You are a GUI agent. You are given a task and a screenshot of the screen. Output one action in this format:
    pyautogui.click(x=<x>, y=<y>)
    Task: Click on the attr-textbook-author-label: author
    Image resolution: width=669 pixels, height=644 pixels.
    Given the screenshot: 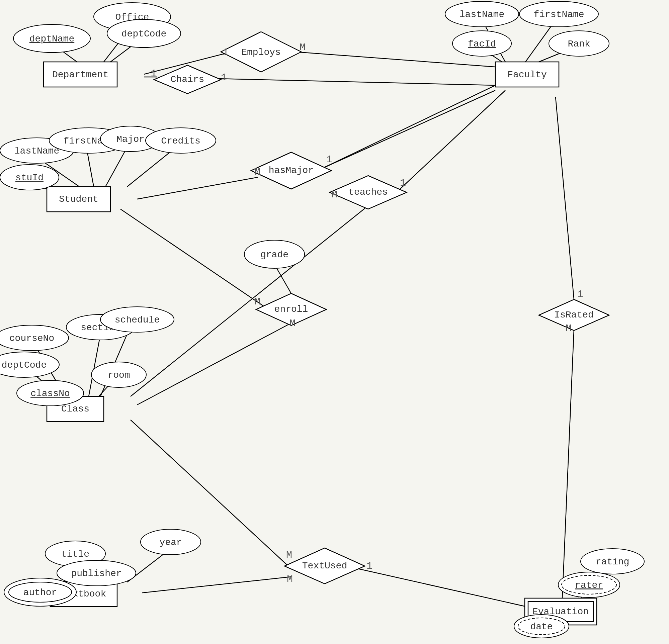 What is the action you would take?
    pyautogui.click(x=40, y=592)
    